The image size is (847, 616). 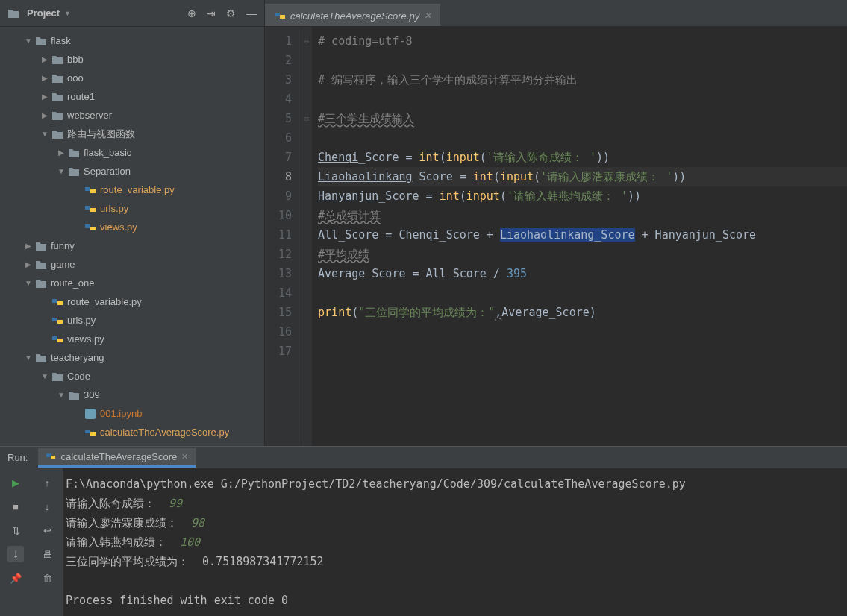 I want to click on pin-icon: 📌, so click(x=16, y=578).